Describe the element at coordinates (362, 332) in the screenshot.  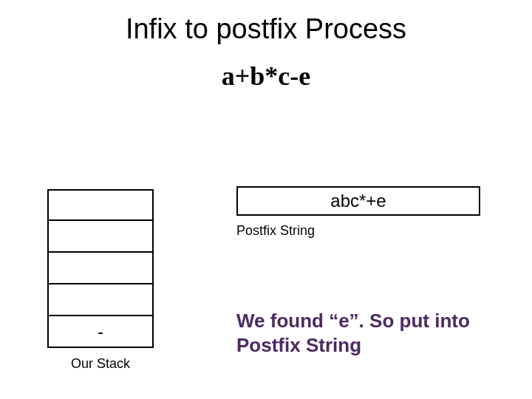
I see `step-explanation: We found “e”. So put into Postfix String` at that location.